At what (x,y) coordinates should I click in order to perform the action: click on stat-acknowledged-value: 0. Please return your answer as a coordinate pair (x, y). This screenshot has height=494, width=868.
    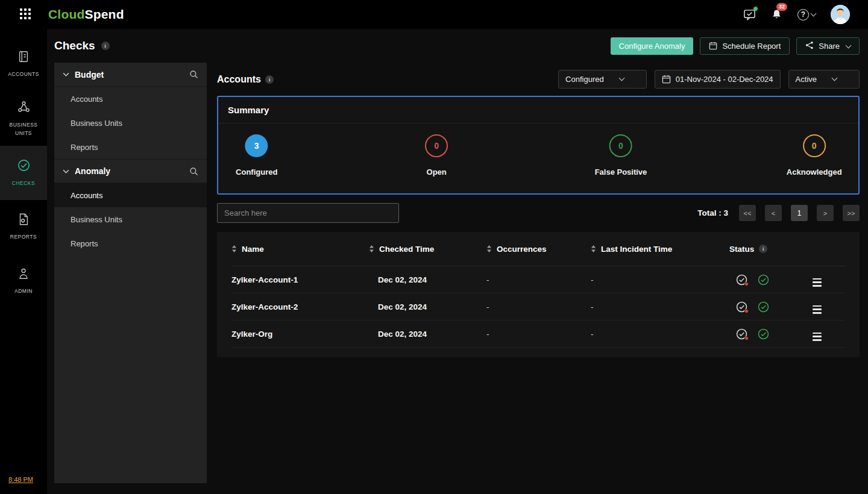
    Looking at the image, I should click on (814, 146).